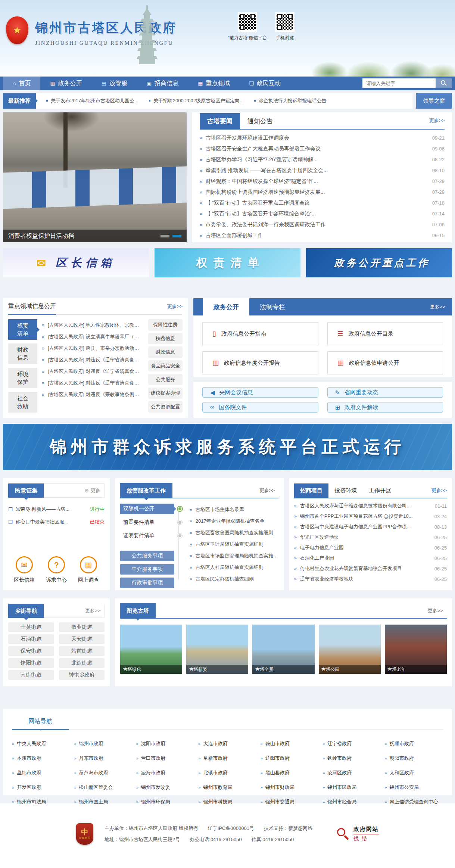  I want to click on site-nav-link: » 网上信访受理查询中心, so click(414, 802).